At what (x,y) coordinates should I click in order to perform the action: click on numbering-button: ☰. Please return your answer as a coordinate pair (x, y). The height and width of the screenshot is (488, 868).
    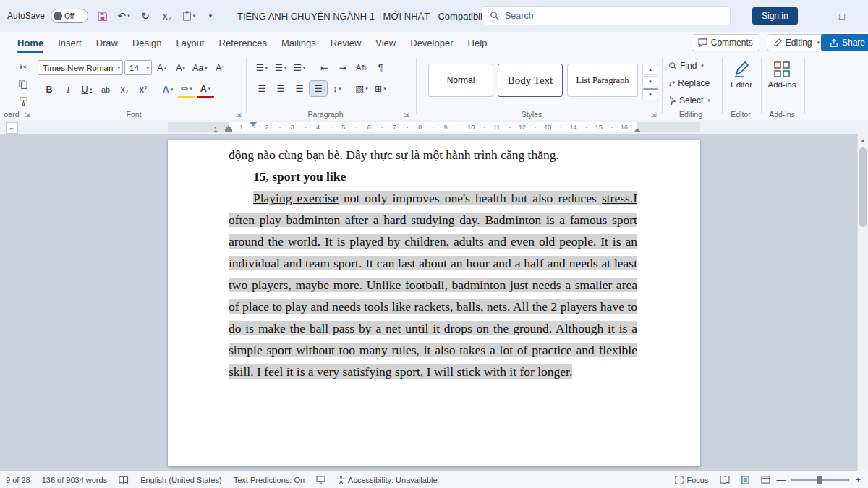
    Looking at the image, I should click on (281, 68).